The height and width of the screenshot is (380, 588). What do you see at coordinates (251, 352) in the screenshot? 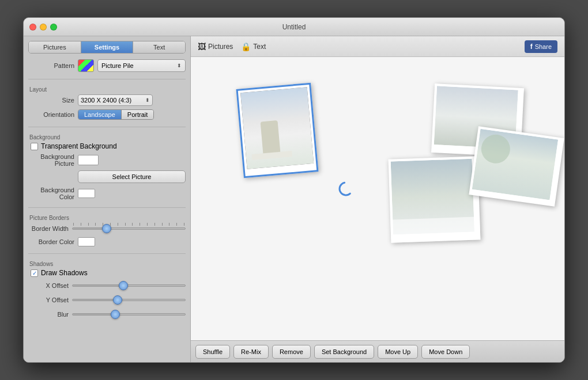
I see `remix-button: Re-Mix` at bounding box center [251, 352].